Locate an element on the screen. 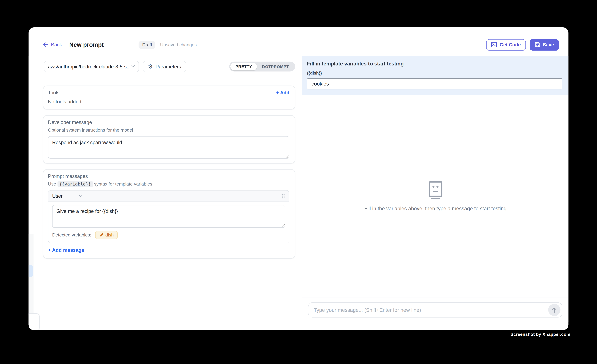  prompt-messages-card: Prompt messages Use {{variable}} syntax … is located at coordinates (169, 214).